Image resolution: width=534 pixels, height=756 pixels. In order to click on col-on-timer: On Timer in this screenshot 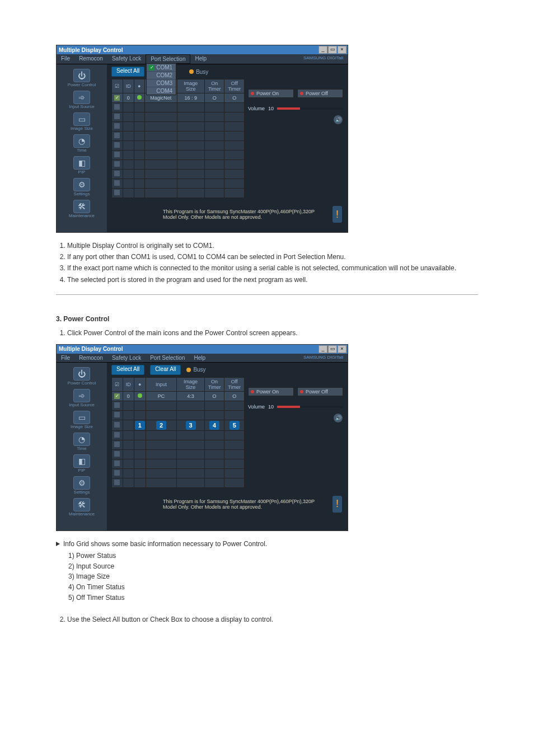, I will do `click(214, 86)`.